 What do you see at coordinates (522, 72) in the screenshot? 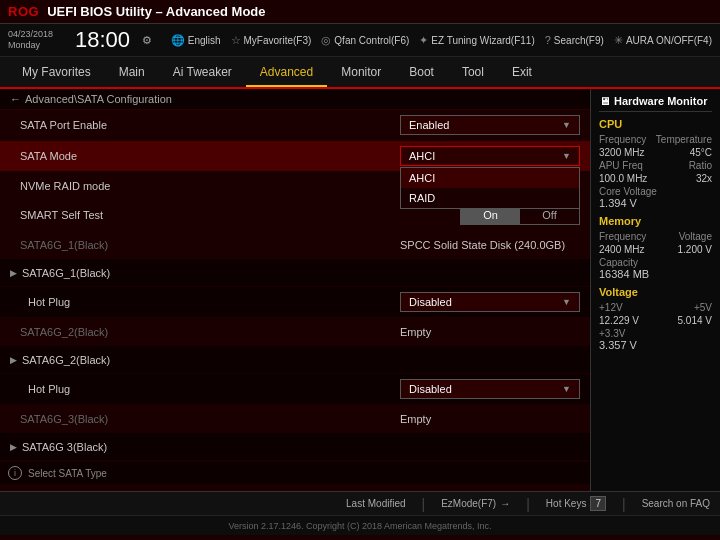
I see `tab-exit: Exit` at bounding box center [522, 72].